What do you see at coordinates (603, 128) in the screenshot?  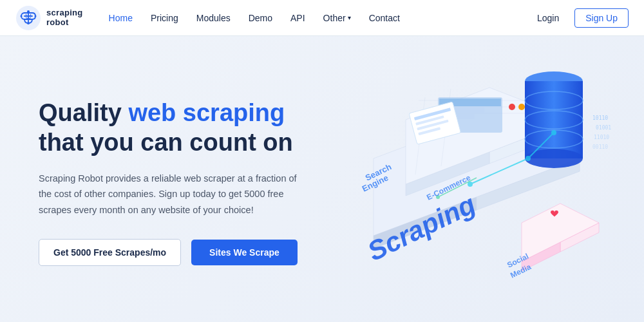 I see `svg-text: 01001` at bounding box center [603, 128].